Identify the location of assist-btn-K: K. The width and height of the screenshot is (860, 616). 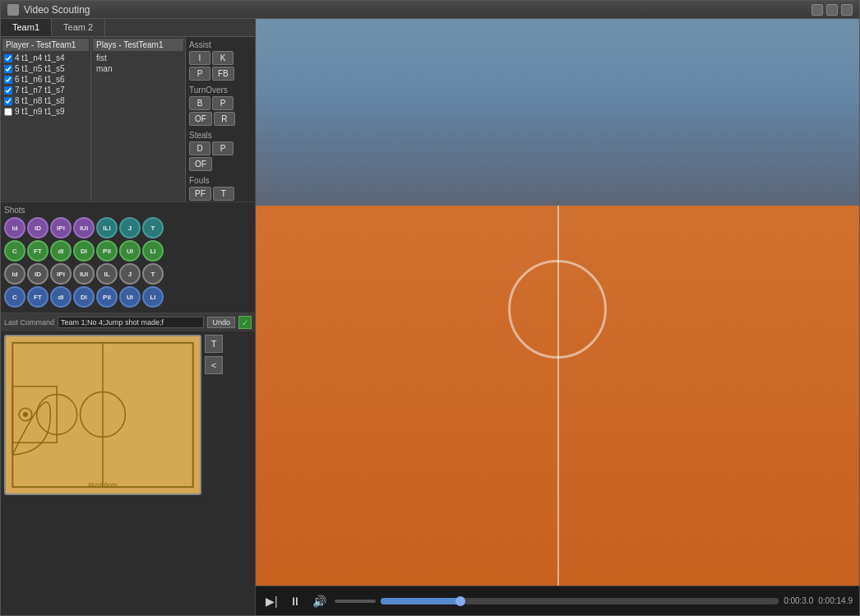
(223, 58).